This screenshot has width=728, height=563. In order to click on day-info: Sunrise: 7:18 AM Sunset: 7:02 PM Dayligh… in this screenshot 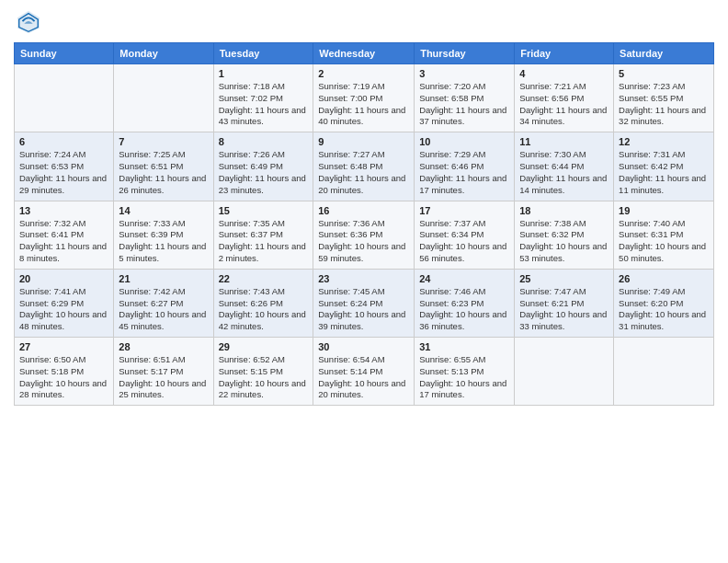, I will do `click(264, 105)`.